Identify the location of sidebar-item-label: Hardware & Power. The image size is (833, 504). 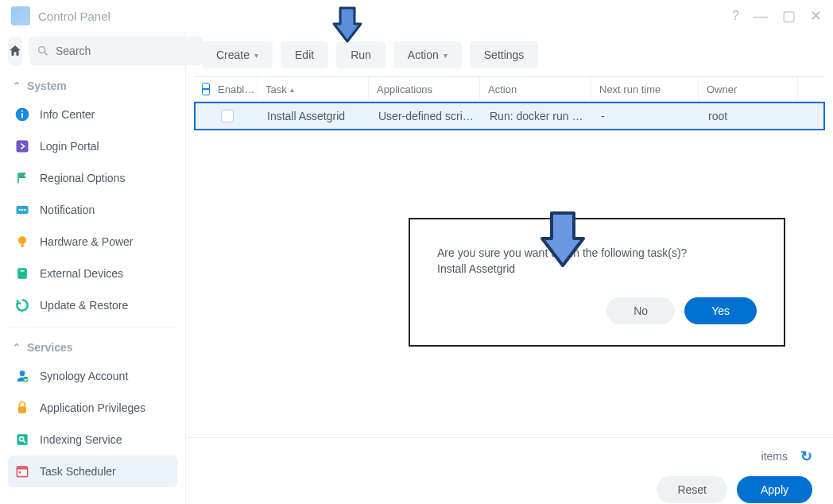
(87, 242).